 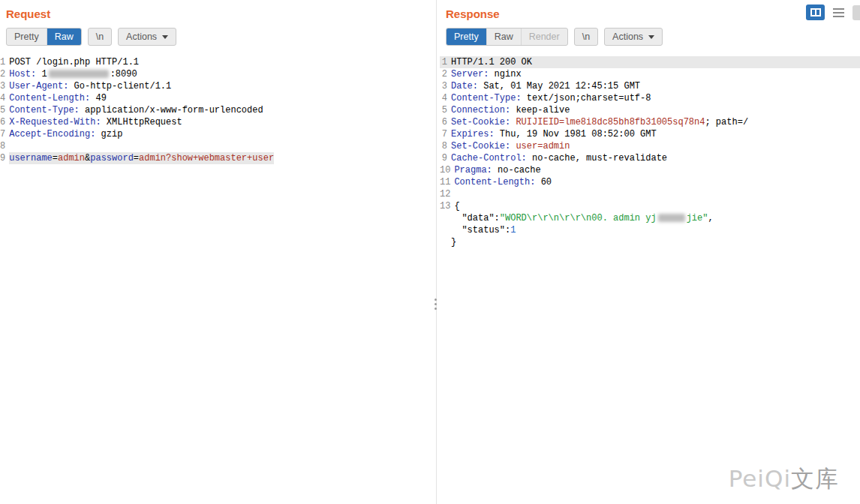 I want to click on line-text: Cache-Control: no-cache, must-revalidate, so click(x=559, y=158).